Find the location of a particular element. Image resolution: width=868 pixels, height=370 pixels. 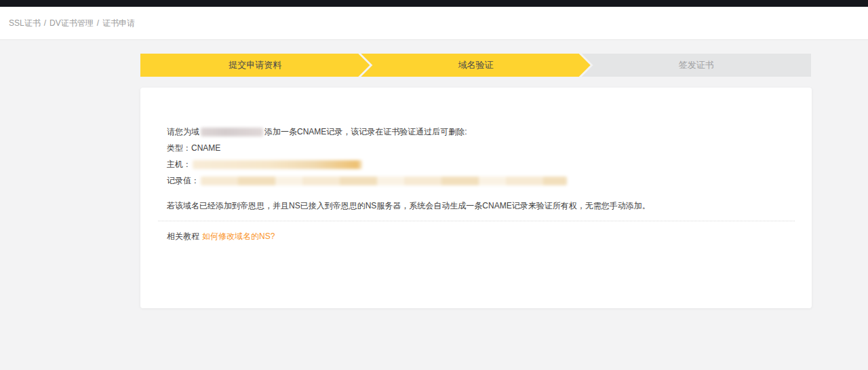

tutorial-label: 相关教程 is located at coordinates (183, 236).